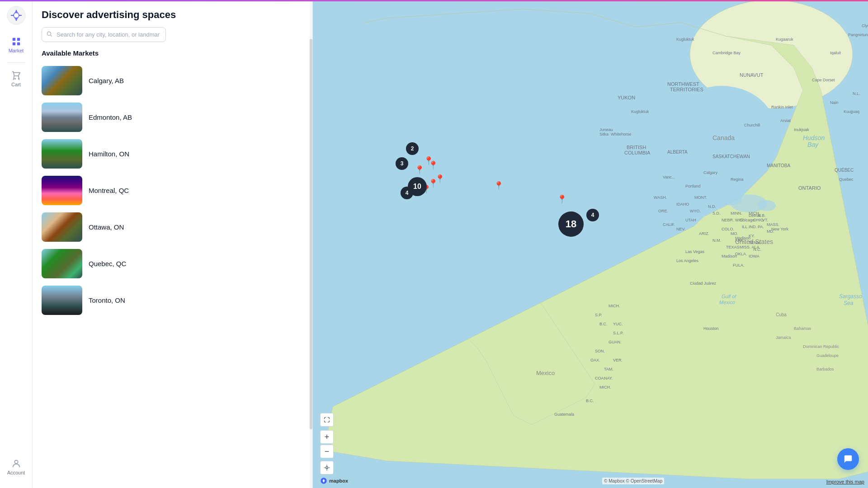  I want to click on map-attribution: © Mapbox © OpenStreetMap, so click(633, 481).